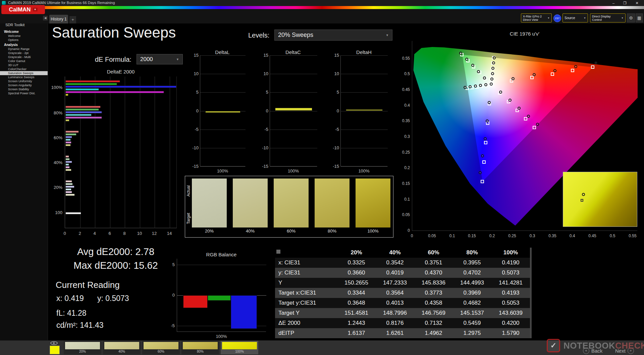 This screenshot has height=355, width=644. Describe the element at coordinates (586, 351) in the screenshot. I see `back-chevron-icon: «` at that location.